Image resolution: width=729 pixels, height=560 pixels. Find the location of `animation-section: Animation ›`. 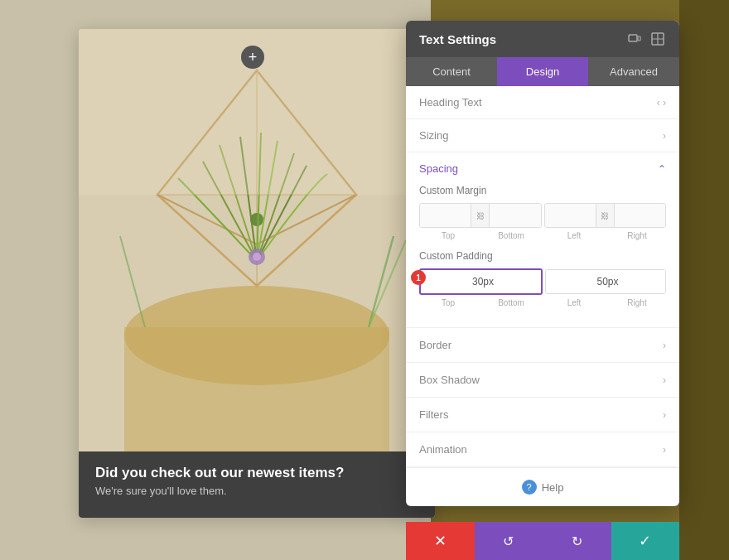

animation-section: Animation › is located at coordinates (543, 450).